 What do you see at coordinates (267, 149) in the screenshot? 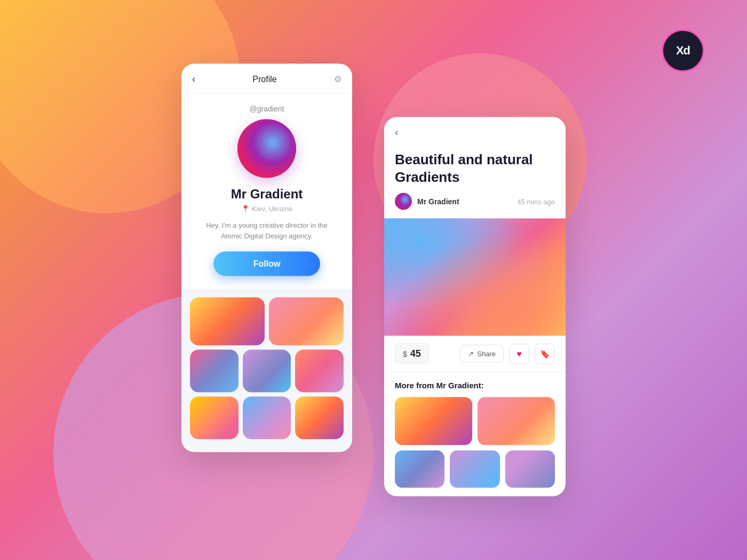
I see `avatar` at bounding box center [267, 149].